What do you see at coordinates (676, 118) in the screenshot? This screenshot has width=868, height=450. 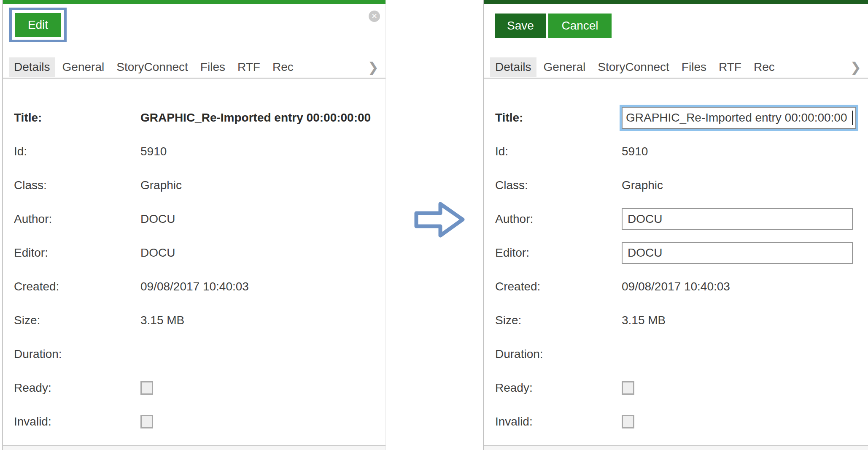 I see `field-row-title: Title:` at bounding box center [676, 118].